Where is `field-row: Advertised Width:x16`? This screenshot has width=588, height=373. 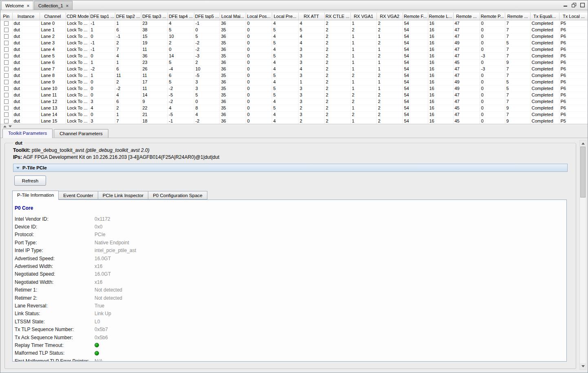 field-row: Advertised Width:x16 is located at coordinates (291, 266).